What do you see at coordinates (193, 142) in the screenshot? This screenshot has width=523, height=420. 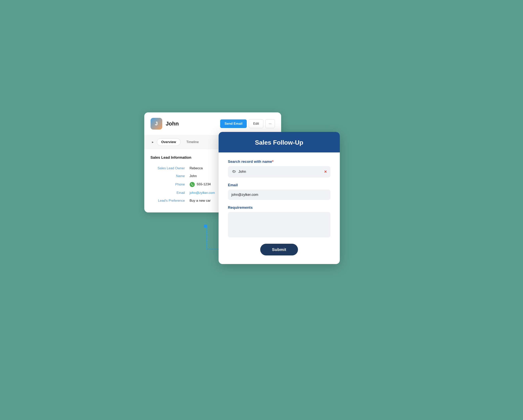 I see `tab-timeline: Timeline` at bounding box center [193, 142].